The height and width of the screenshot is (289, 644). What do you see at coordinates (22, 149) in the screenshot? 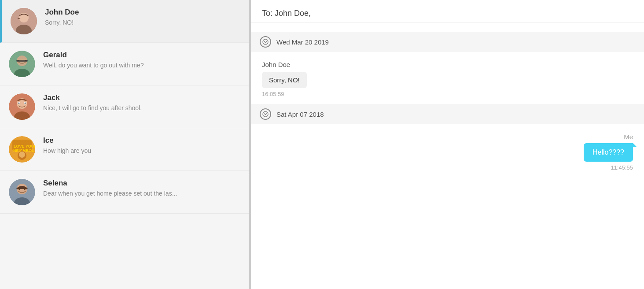
I see `avatar-ice: LOVE YOUR NEIGHBOUR` at bounding box center [22, 149].